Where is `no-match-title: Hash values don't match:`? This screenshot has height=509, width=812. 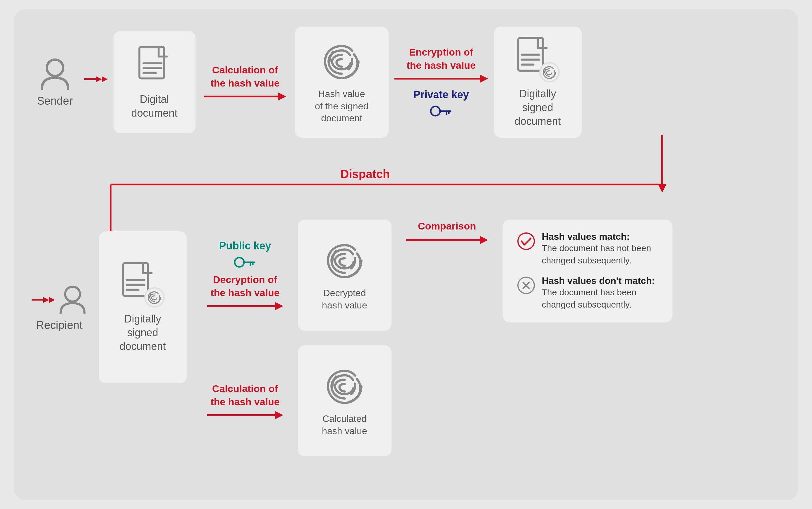 no-match-title: Hash values don't match: is located at coordinates (598, 281).